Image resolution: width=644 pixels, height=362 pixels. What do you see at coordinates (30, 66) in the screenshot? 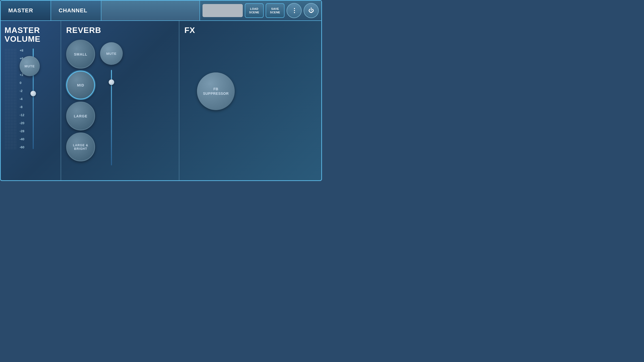
I see `master-mute-label: MUTE` at bounding box center [30, 66].